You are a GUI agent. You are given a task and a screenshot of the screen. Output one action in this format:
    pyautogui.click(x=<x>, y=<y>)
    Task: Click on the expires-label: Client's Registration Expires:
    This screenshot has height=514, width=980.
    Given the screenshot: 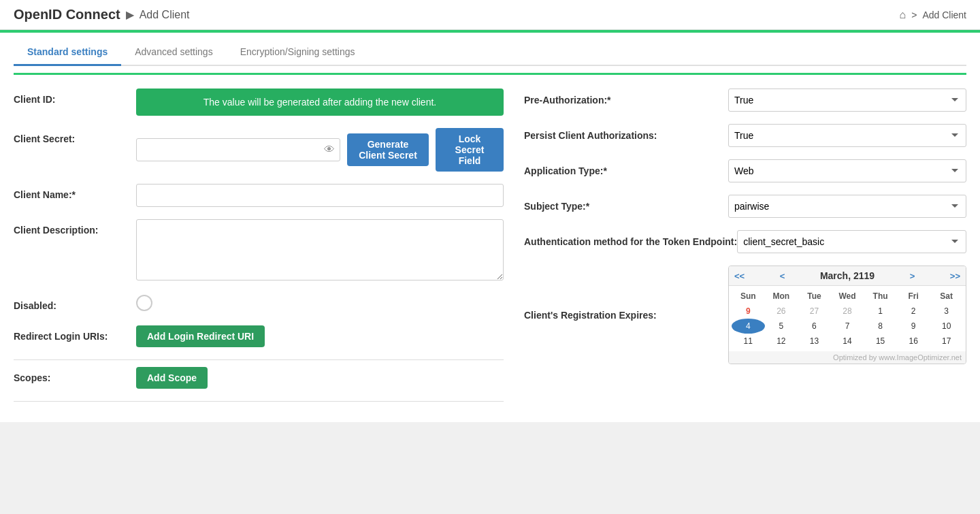 What is the action you would take?
    pyautogui.click(x=626, y=315)
    